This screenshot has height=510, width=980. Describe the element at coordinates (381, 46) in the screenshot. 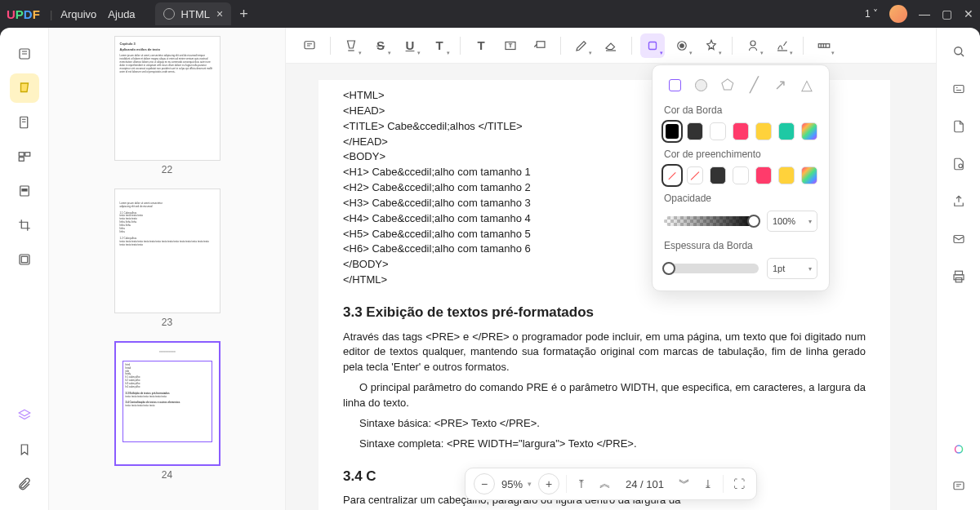

I see `strikethrough-tool-icon: S▾` at that location.